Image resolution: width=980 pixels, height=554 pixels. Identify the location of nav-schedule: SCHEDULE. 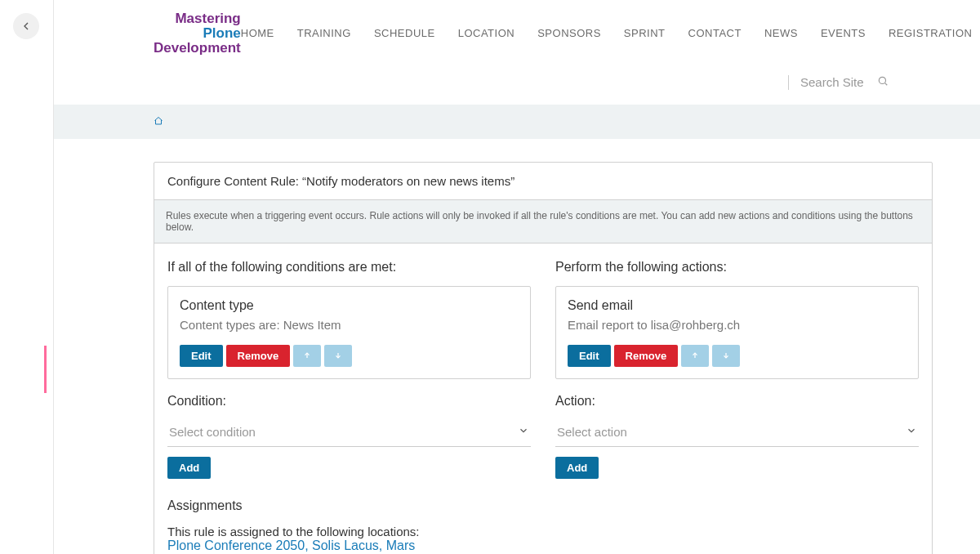
(405, 33).